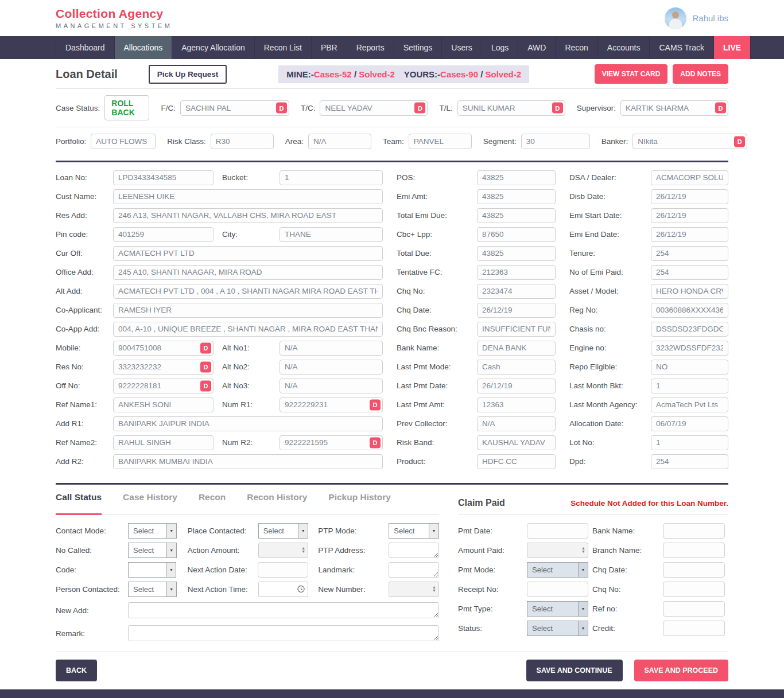  What do you see at coordinates (690, 178) in the screenshot?
I see `dsa-dealer-input` at bounding box center [690, 178].